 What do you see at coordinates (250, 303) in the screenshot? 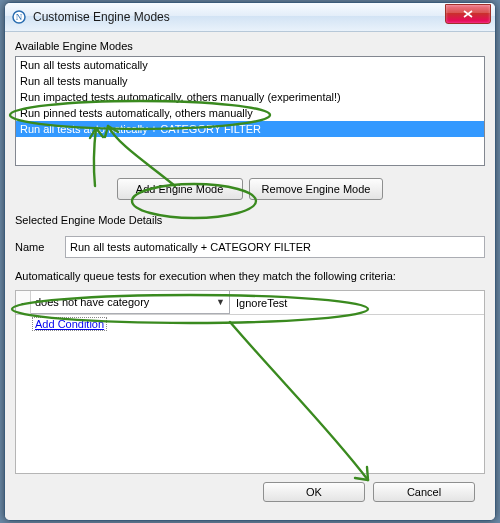
I see `condition-row: - does not have category ▼ IgnoreTest` at bounding box center [250, 303].